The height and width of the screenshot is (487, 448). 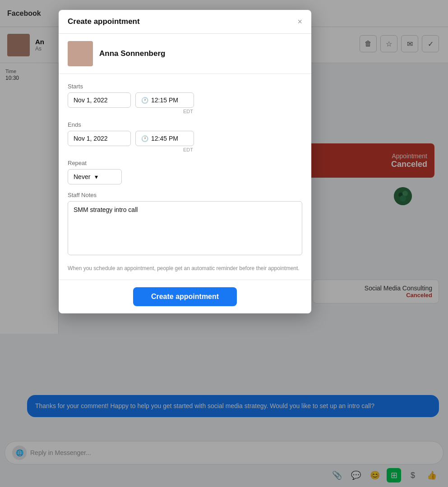 What do you see at coordinates (165, 138) in the screenshot?
I see `end-time-value: 12:45 PM` at bounding box center [165, 138].